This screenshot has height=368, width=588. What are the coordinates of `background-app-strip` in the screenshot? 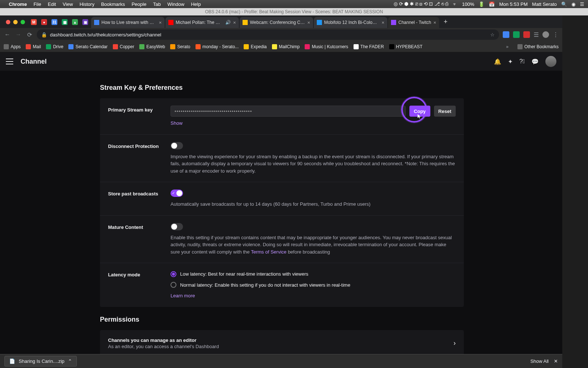 It's located at (575, 192).